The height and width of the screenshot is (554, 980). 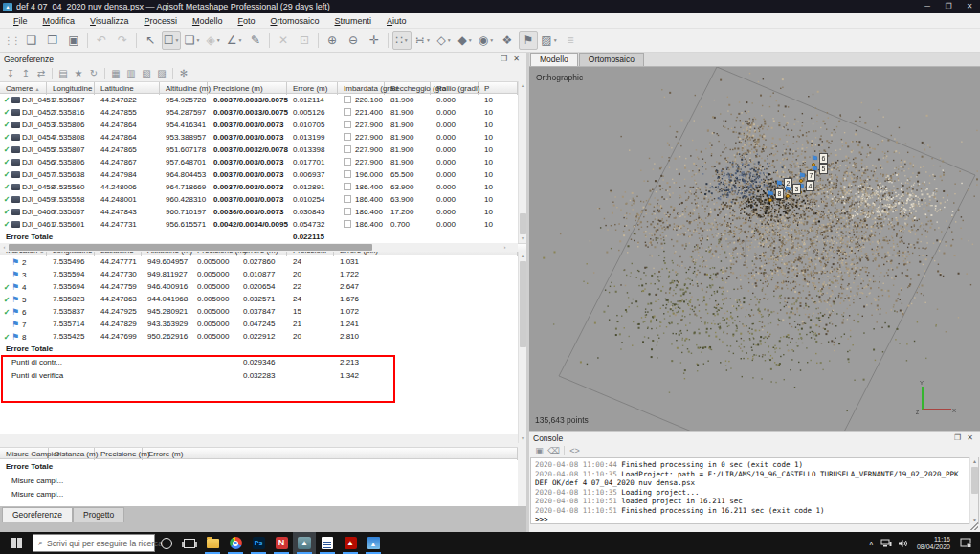 I want to click on console-scrollbar: ▲ ▼, so click(x=974, y=491).